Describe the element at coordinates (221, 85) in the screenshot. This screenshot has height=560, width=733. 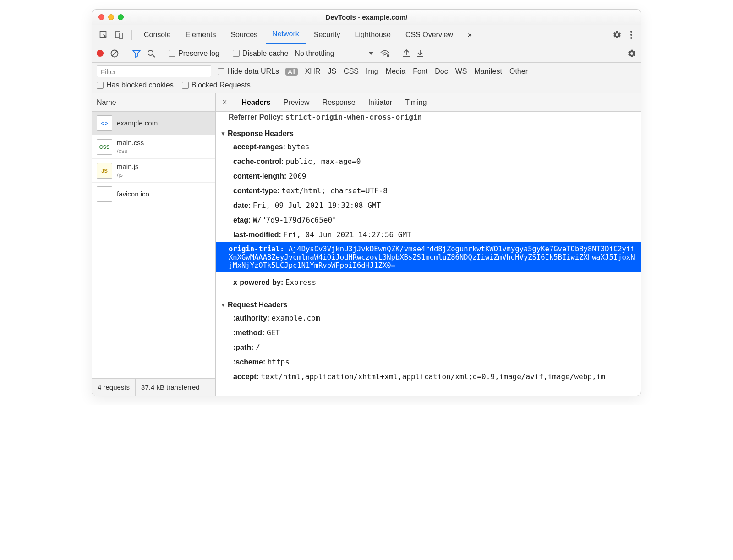
I see `blocked-requests-label: Blocked Requests` at that location.